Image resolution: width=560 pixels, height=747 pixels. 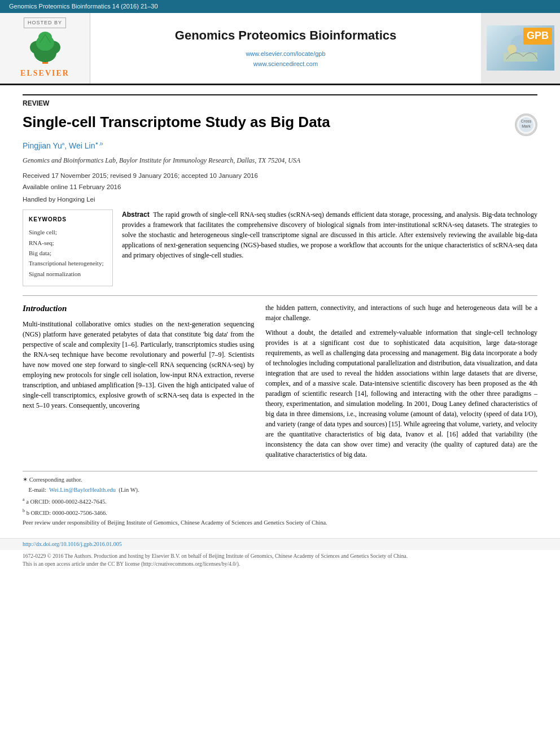 What do you see at coordinates (68, 243) in the screenshot?
I see `keyword-2: RNA-seq;` at bounding box center [68, 243].